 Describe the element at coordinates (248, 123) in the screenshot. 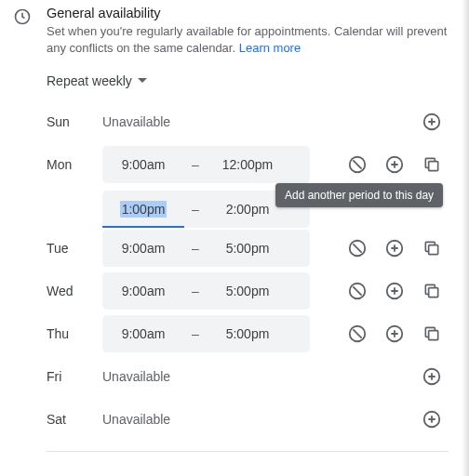

I see `day-row-sun: Sun Unavailable` at that location.